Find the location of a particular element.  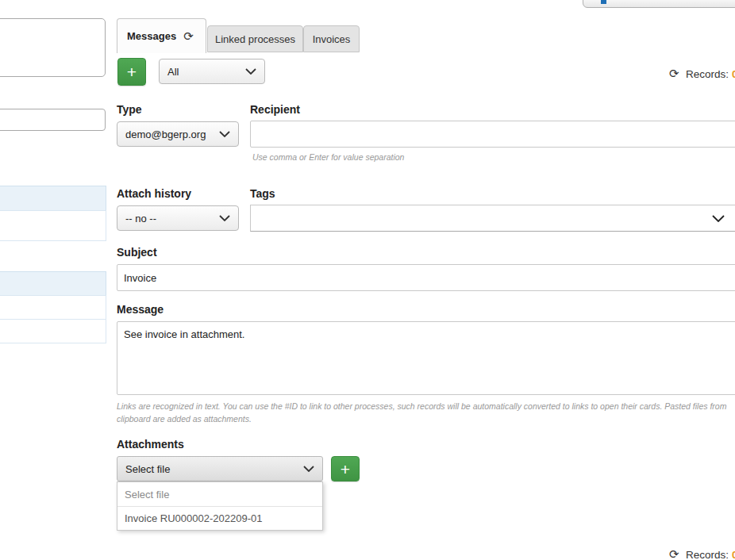

tab-messages: Messages ⟳ is located at coordinates (162, 36).